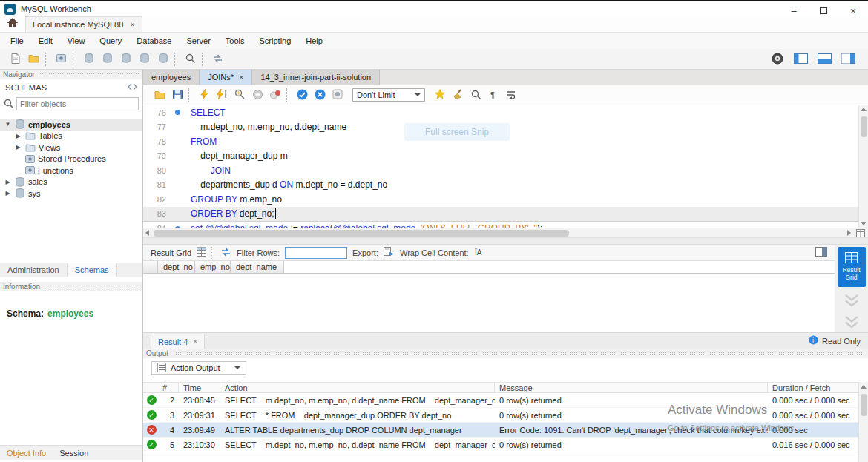 The width and height of the screenshot is (868, 462). I want to click on find-button, so click(476, 95).